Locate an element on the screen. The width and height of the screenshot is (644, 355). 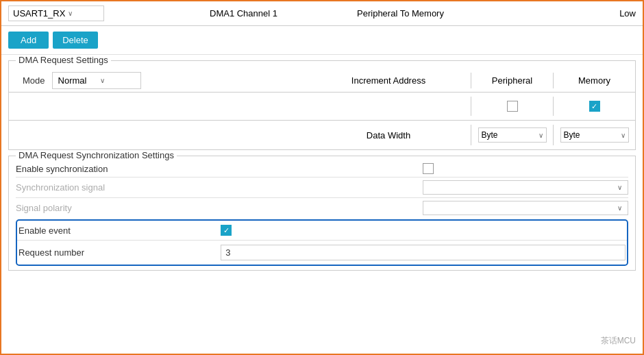
memory-data-width-select: Byte ∨ is located at coordinates (595, 135).